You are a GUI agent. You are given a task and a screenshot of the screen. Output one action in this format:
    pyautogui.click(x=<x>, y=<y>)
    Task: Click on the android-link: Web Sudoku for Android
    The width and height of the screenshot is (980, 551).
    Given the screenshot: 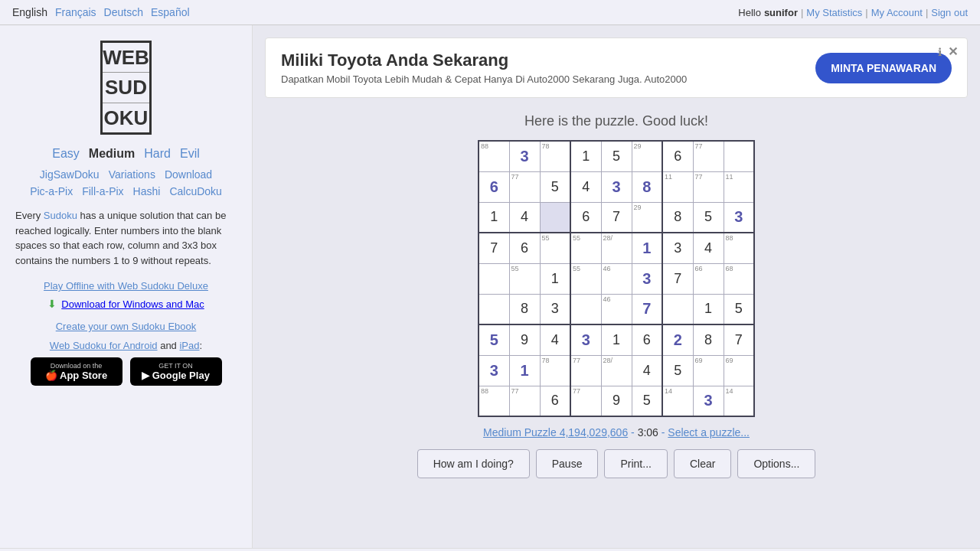 What is the action you would take?
    pyautogui.click(x=104, y=346)
    